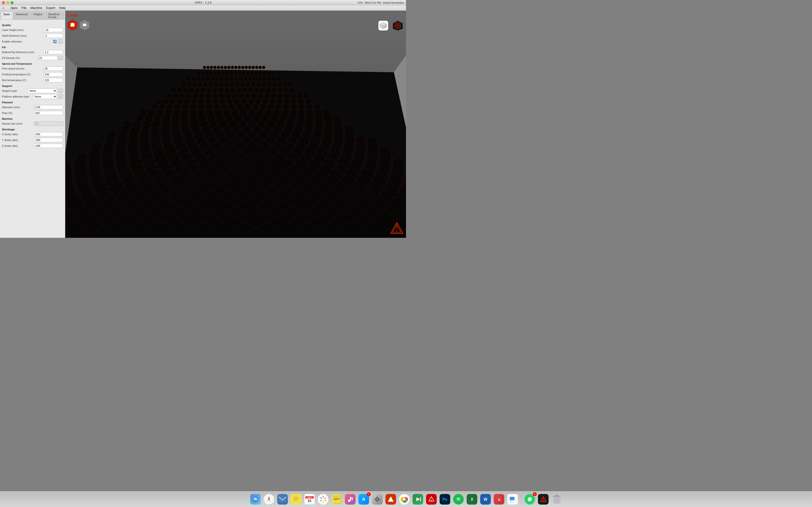  What do you see at coordinates (53, 52) in the screenshot?
I see `bottom-top-thickness-input` at bounding box center [53, 52].